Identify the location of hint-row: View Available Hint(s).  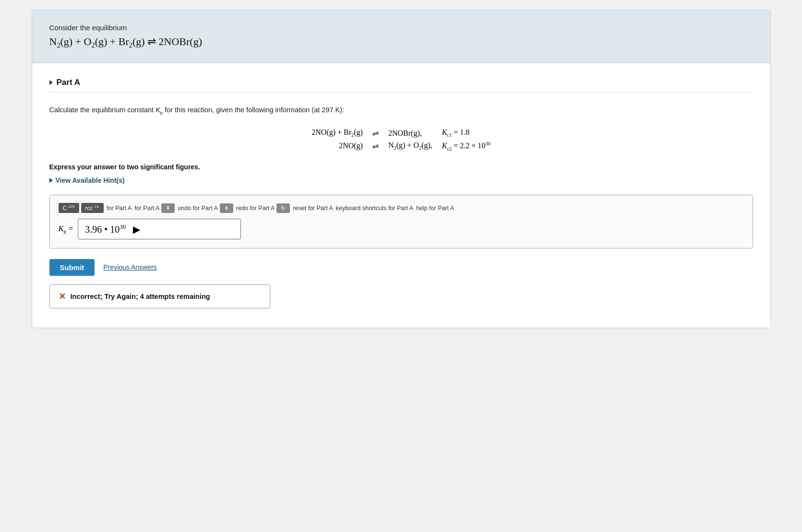
(401, 180).